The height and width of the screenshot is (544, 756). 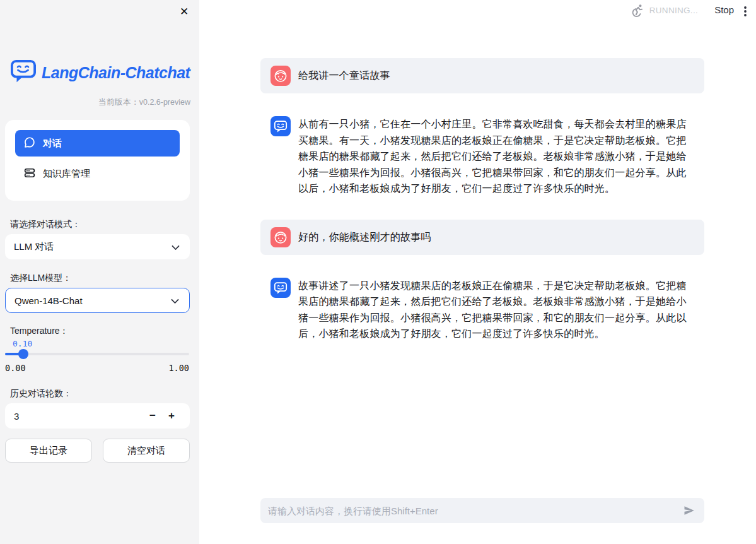 I want to click on top-toolbar: RUNNING... Stop, so click(x=478, y=11).